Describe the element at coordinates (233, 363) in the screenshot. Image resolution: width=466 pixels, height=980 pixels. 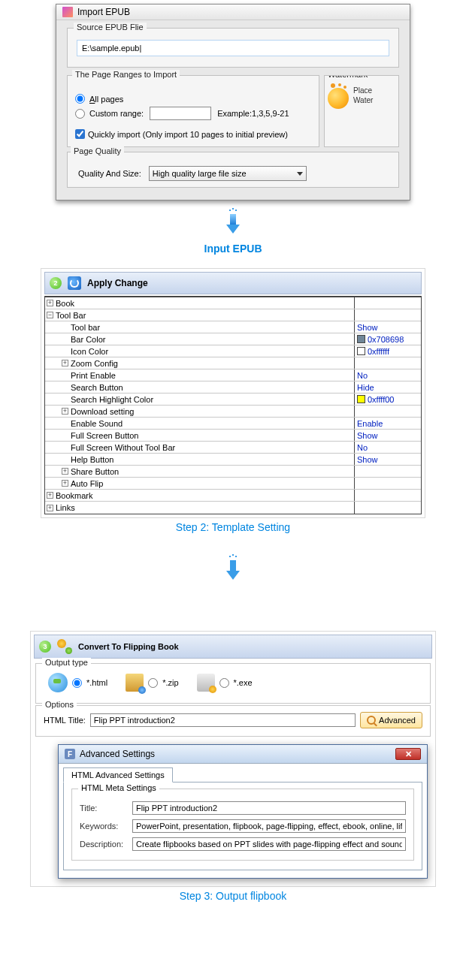
I see `property-row: +Zoom Config` at that location.